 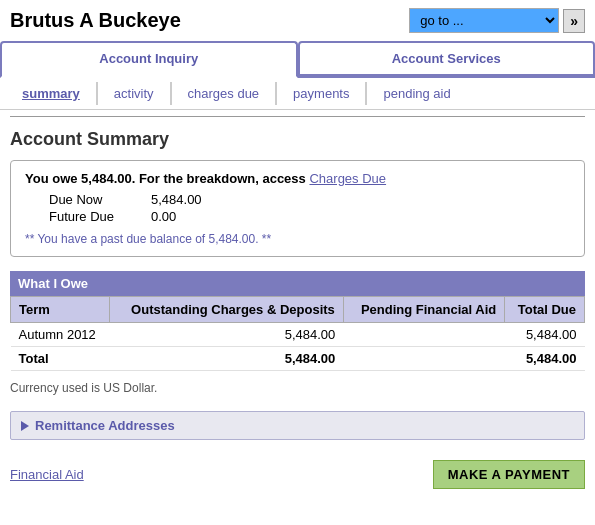 What do you see at coordinates (94, 200) in the screenshot?
I see `due-now-label: Due Now` at bounding box center [94, 200].